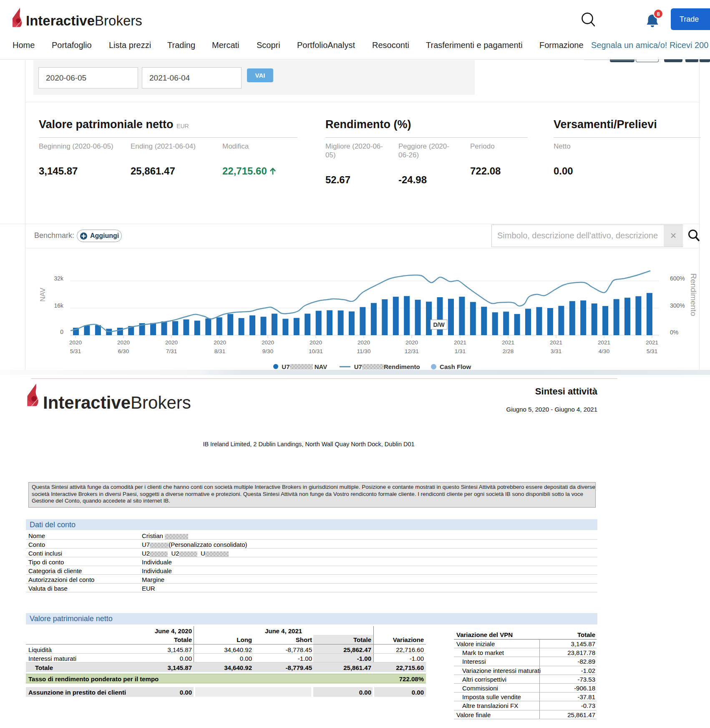 The height and width of the screenshot is (728, 710). What do you see at coordinates (556, 351) in the screenshot?
I see `svg-text: 3/31` at bounding box center [556, 351].